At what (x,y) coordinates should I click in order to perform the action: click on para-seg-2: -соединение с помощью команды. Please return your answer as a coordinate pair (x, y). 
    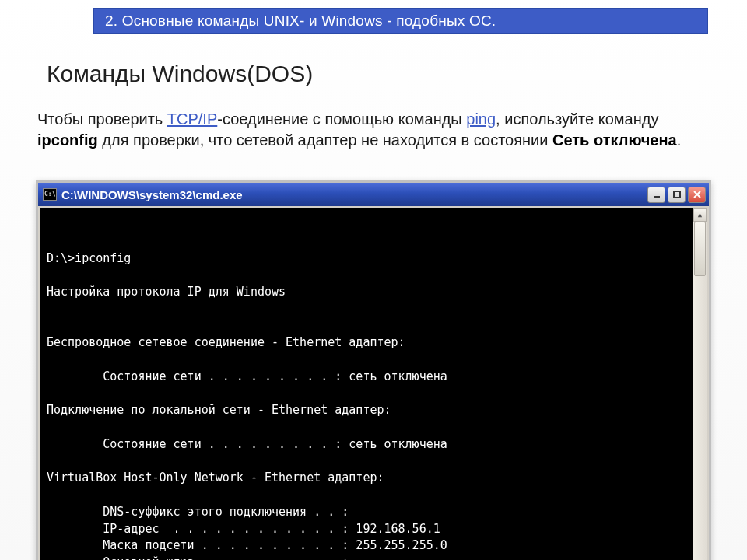
    Looking at the image, I should click on (342, 119).